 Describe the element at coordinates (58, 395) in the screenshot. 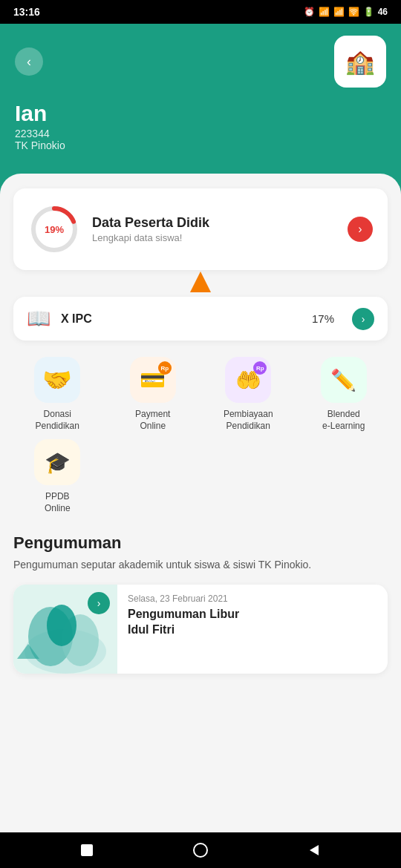

I see `menu-item-donasi: 🤝 DonasiPendidikan` at that location.